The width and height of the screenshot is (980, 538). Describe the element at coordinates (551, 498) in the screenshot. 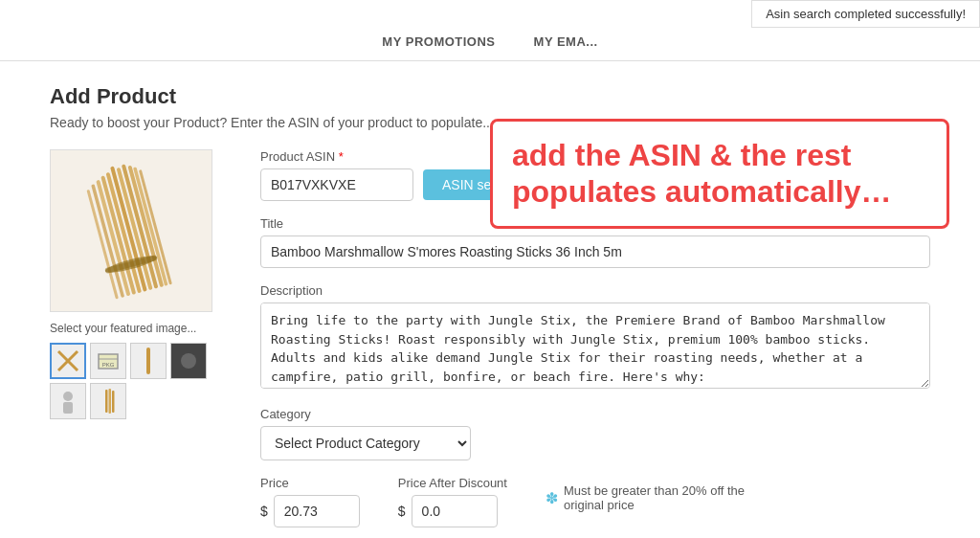

I see `info-icon: ✽` at that location.